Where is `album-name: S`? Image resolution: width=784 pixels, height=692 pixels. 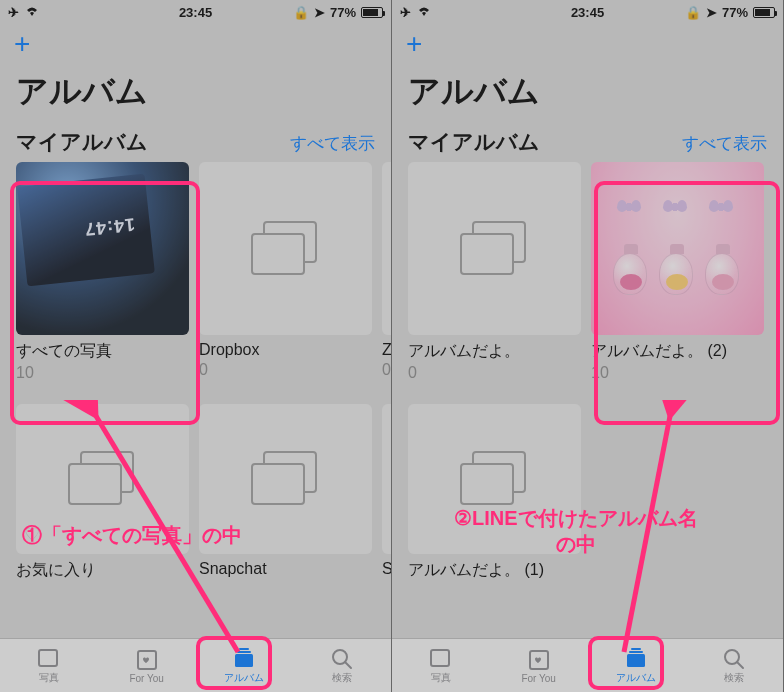 album-name: S is located at coordinates (387, 566).